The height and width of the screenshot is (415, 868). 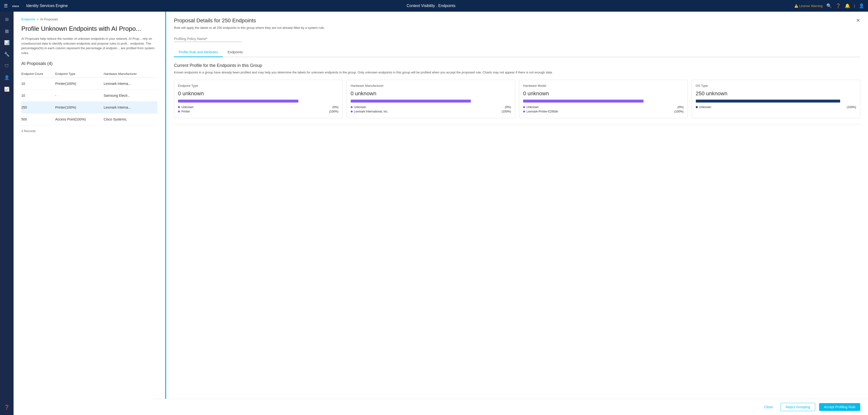 What do you see at coordinates (131, 96) in the screenshot?
I see `row2-manufacturer: Samsung Electr...` at bounding box center [131, 96].